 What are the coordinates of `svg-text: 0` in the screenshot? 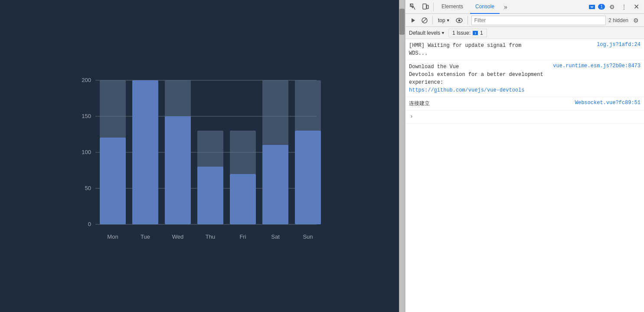 It's located at (89, 224).